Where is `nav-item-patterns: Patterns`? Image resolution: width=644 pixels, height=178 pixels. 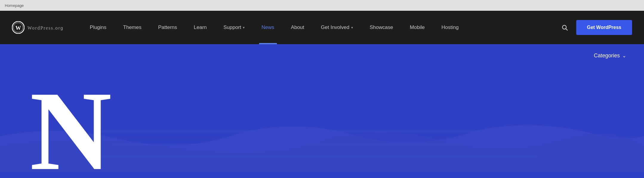 nav-item-patterns: Patterns is located at coordinates (168, 27).